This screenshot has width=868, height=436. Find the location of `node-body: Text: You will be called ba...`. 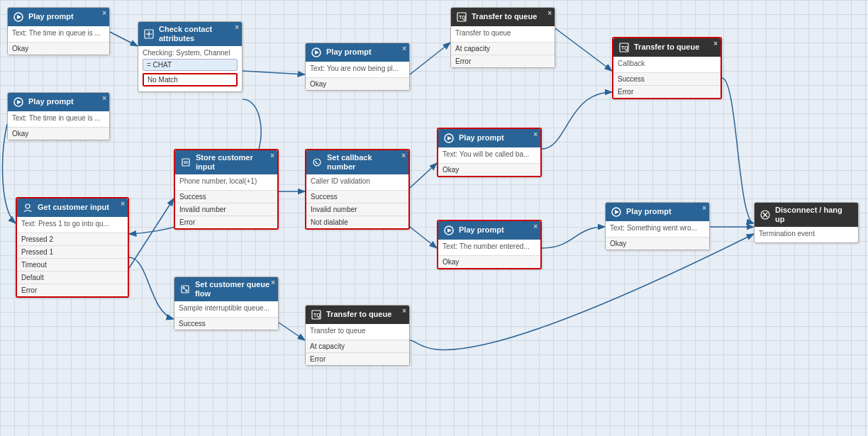

node-body: Text: You will be called ba... is located at coordinates (489, 155).